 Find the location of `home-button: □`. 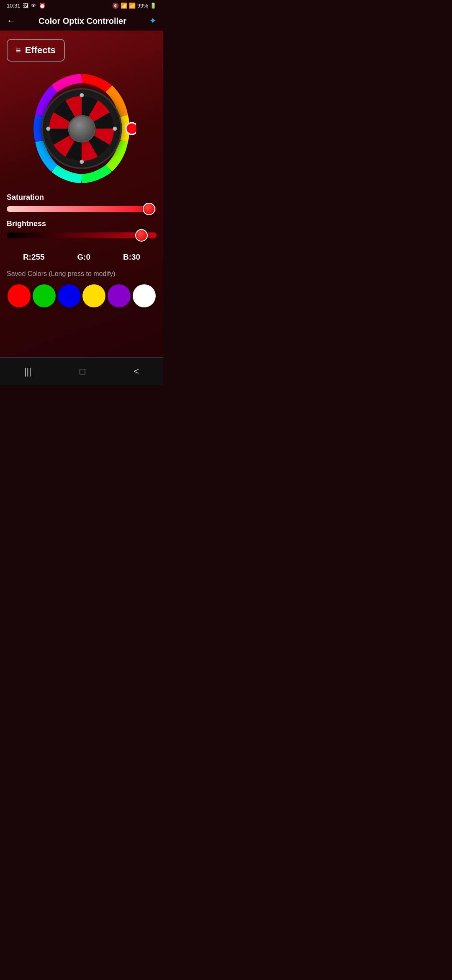

home-button: □ is located at coordinates (83, 371).